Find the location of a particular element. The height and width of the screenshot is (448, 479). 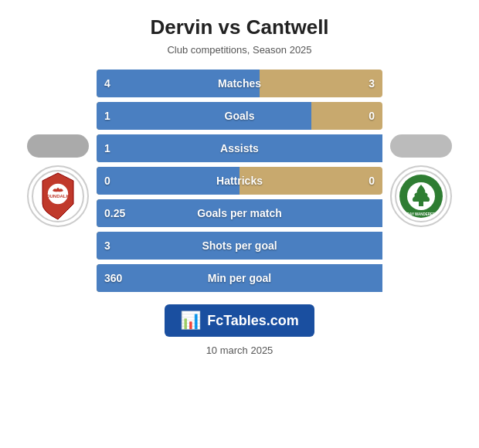

stat-left-value: 0.25 is located at coordinates (112, 213).